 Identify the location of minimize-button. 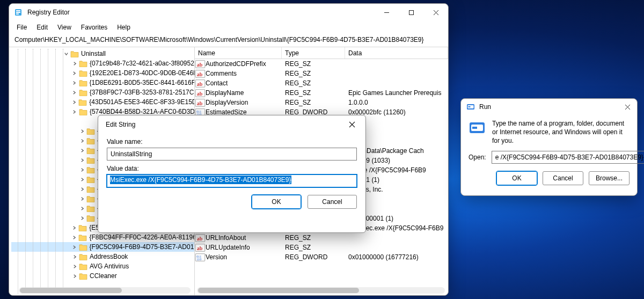
(386, 12).